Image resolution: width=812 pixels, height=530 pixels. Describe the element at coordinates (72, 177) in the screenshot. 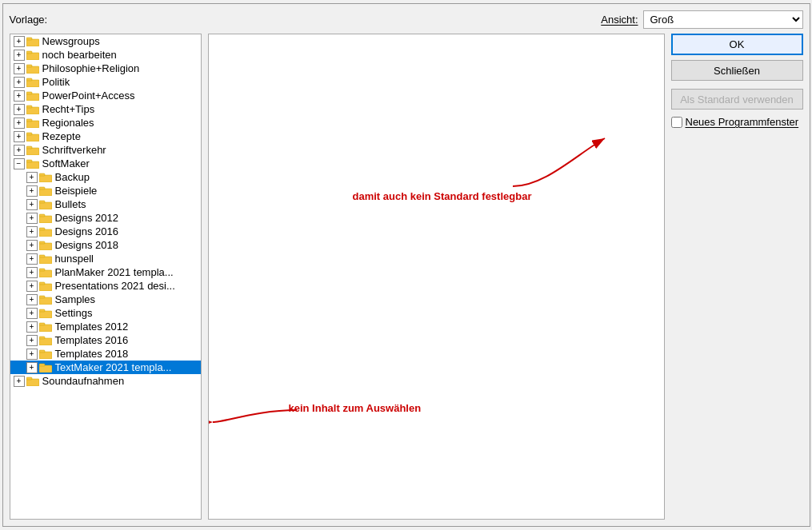

I see `tree-label-backup: Backup` at that location.